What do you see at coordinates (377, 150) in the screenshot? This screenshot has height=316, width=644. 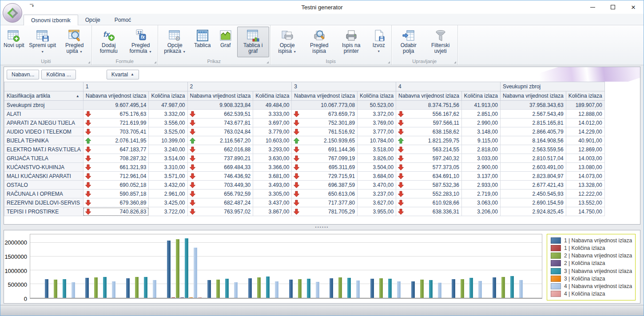 I see `pivot-cell: 3.518,00` at bounding box center [377, 150].